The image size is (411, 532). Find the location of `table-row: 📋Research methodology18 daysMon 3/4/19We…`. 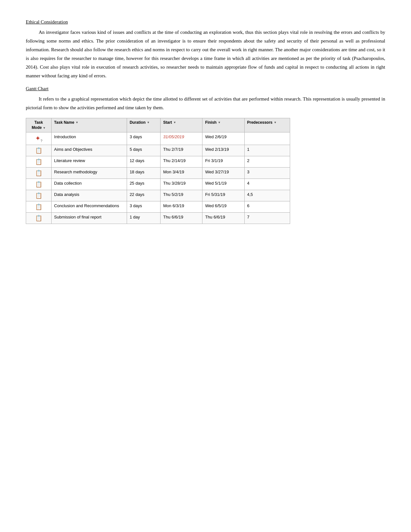

table-row: 📋Research methodology18 daysMon 3/4/19We… is located at coordinates (158, 173).